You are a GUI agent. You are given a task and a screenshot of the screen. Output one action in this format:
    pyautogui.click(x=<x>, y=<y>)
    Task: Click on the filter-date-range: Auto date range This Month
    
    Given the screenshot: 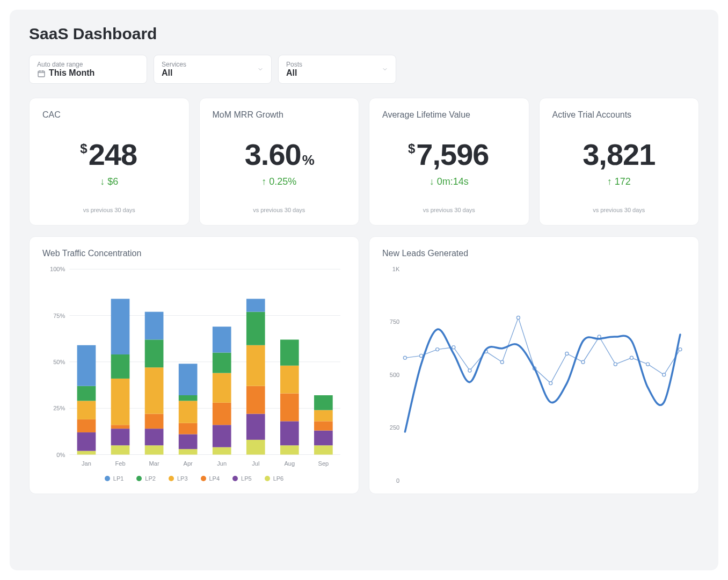 What is the action you would take?
    pyautogui.click(x=88, y=69)
    